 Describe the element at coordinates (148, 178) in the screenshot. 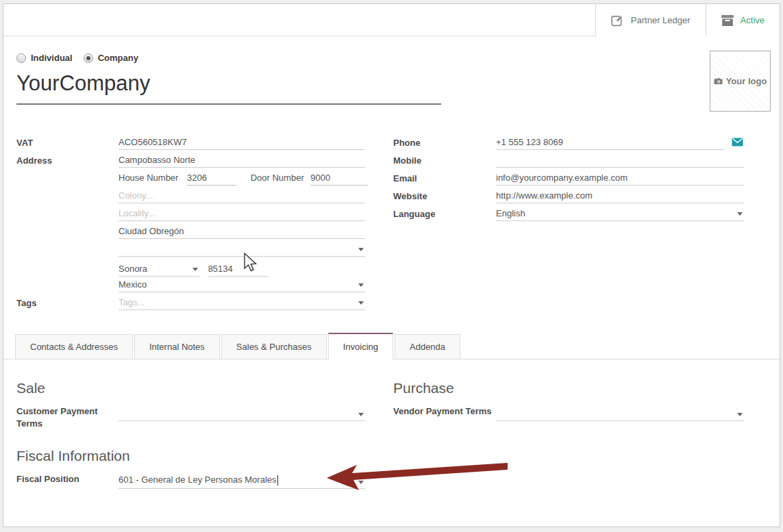

I see `house-number-label: House Number` at that location.